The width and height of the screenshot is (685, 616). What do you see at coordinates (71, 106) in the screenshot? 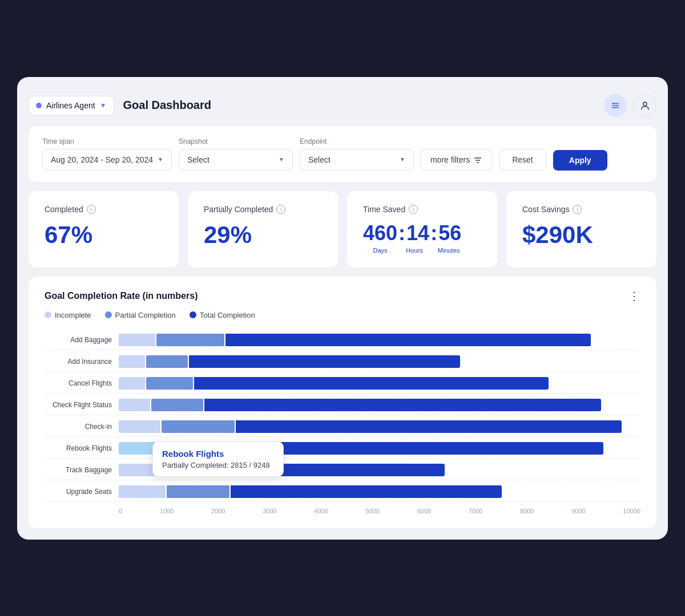
I see `agent-selector: Airlines Agent ▼` at bounding box center [71, 106].